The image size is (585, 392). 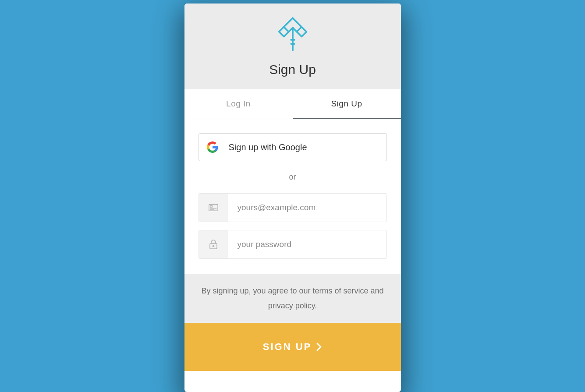 I want to click on lock-icon, so click(x=213, y=244).